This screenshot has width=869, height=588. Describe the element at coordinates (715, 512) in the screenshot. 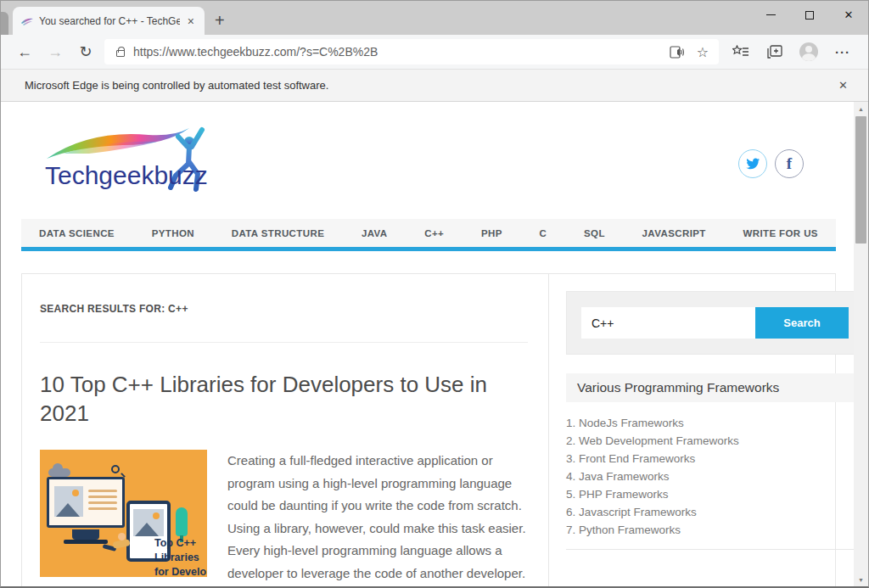

I see `list-item: Javascript Frameworks` at that location.